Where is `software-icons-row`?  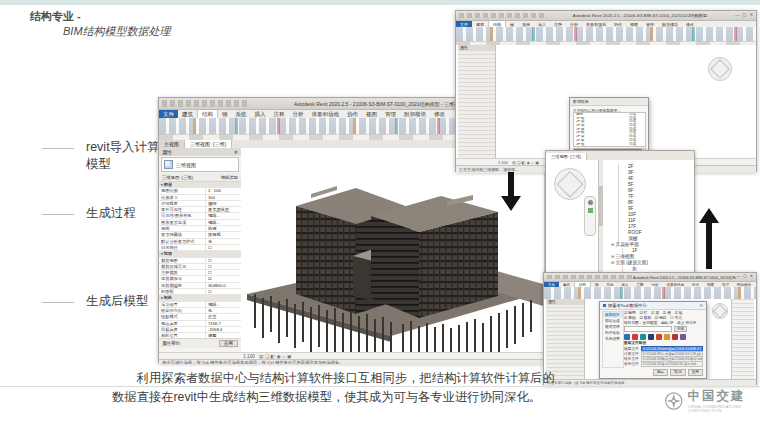 software-icons-row is located at coordinates (664, 336).